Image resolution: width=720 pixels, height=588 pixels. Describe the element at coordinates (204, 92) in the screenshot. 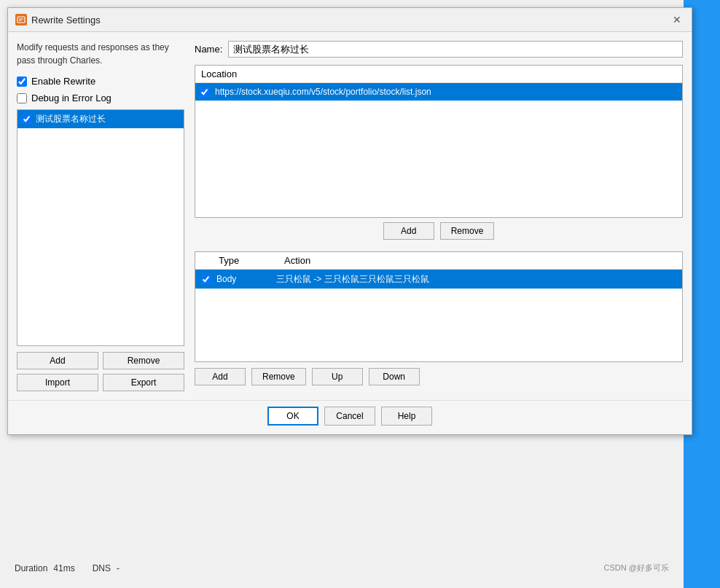

I see `location-checkbox` at that location.